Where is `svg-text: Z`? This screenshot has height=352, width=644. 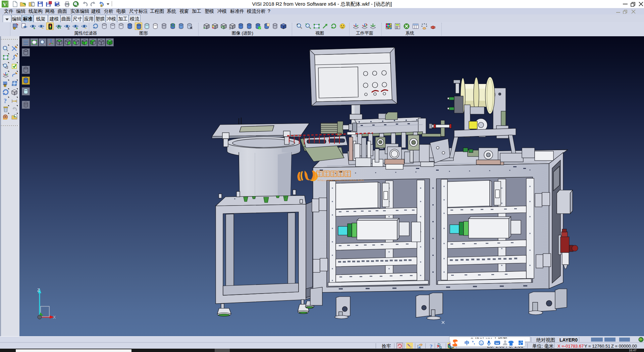
svg-text: Z is located at coordinates (38, 290).